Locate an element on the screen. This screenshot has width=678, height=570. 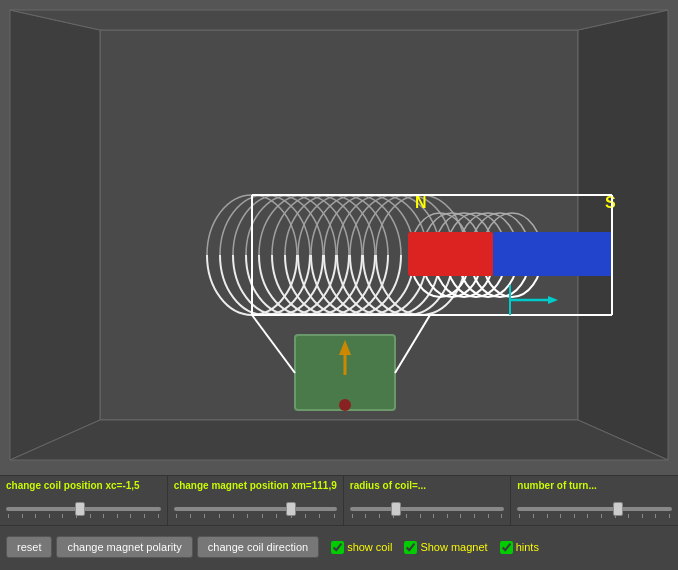
svg-text: N is located at coordinates (421, 202).